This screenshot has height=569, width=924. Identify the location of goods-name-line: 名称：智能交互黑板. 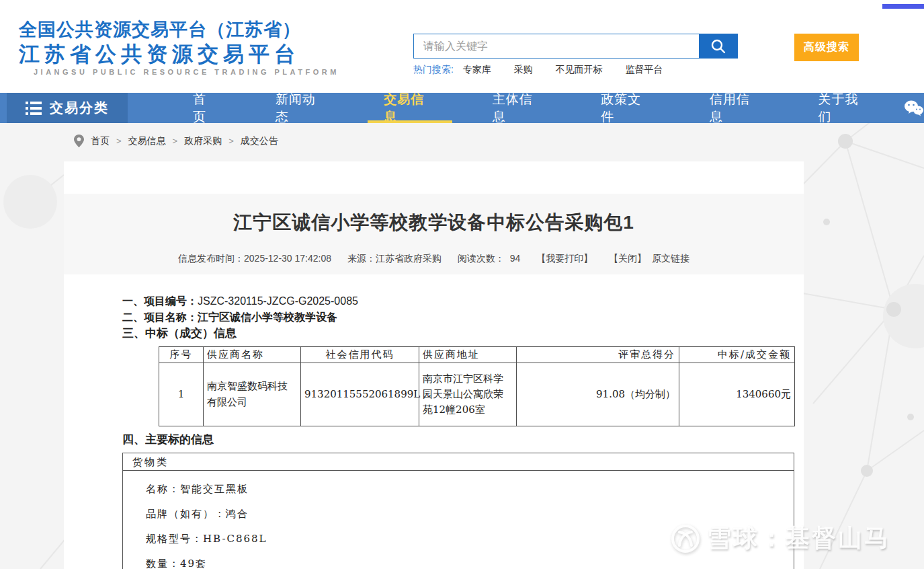
(458, 490).